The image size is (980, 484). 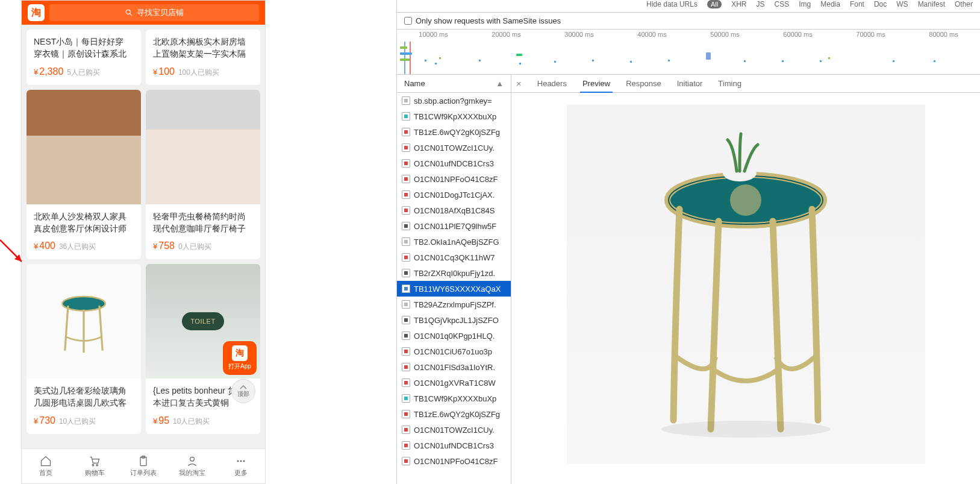 What do you see at coordinates (688, 36) in the screenshot?
I see `timeline-ruler: 10000 ms 20000 ms 30000 ms 40000 ms 5000…` at bounding box center [688, 36].